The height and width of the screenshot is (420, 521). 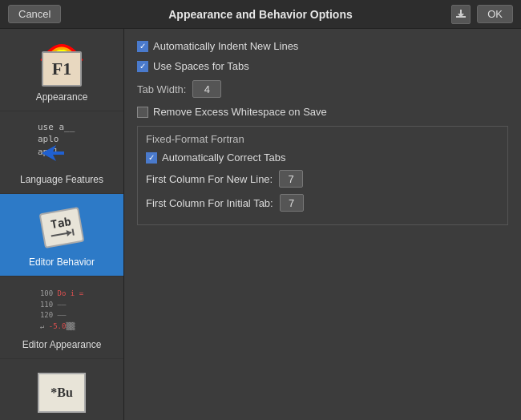 I want to click on sidebar-item-language-features-label: Language Features, so click(x=62, y=180).